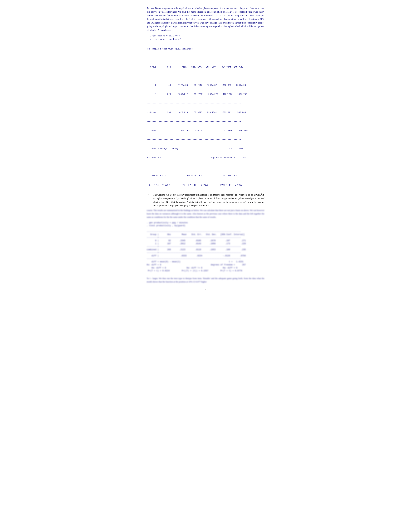  I want to click on table-line2: ----------------------------------------…, so click(206, 140).